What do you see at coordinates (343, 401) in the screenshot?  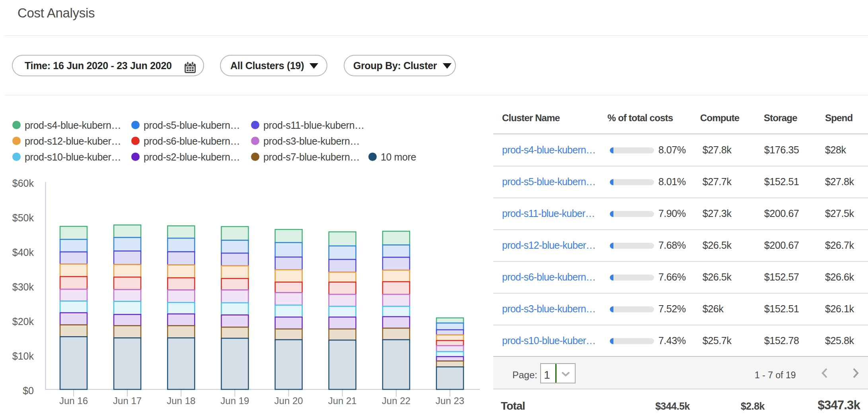 I see `svg-text: Jun 21` at bounding box center [343, 401].